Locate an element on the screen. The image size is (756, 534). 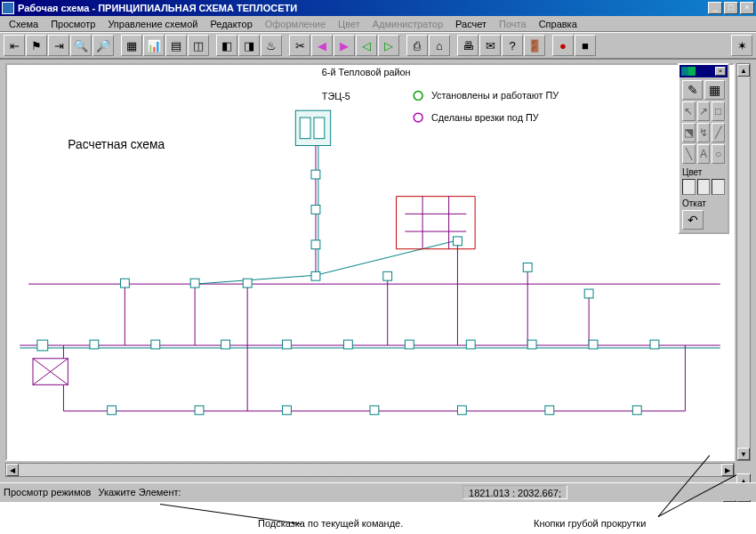
toolbar-layers: ◫ is located at coordinates (198, 45).